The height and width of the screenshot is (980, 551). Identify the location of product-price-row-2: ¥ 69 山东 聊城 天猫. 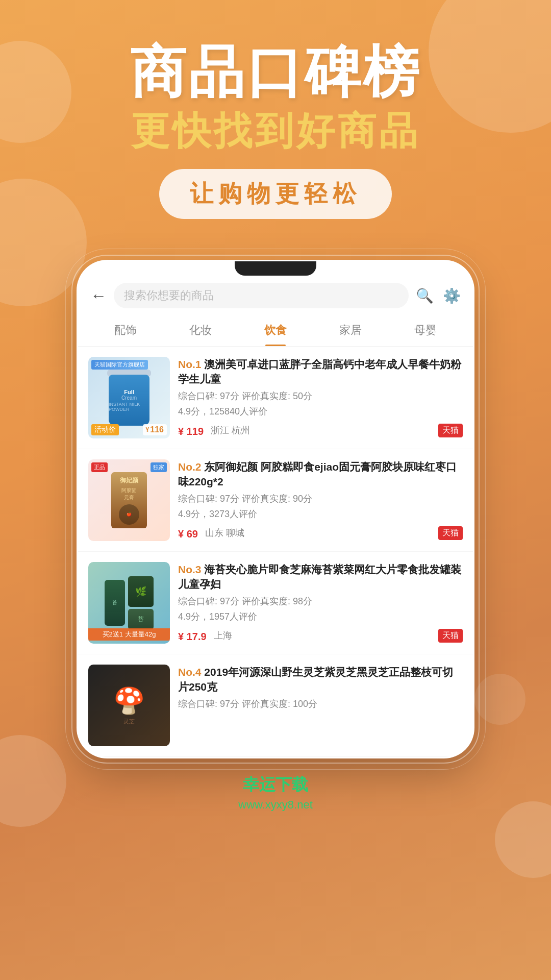
(320, 533).